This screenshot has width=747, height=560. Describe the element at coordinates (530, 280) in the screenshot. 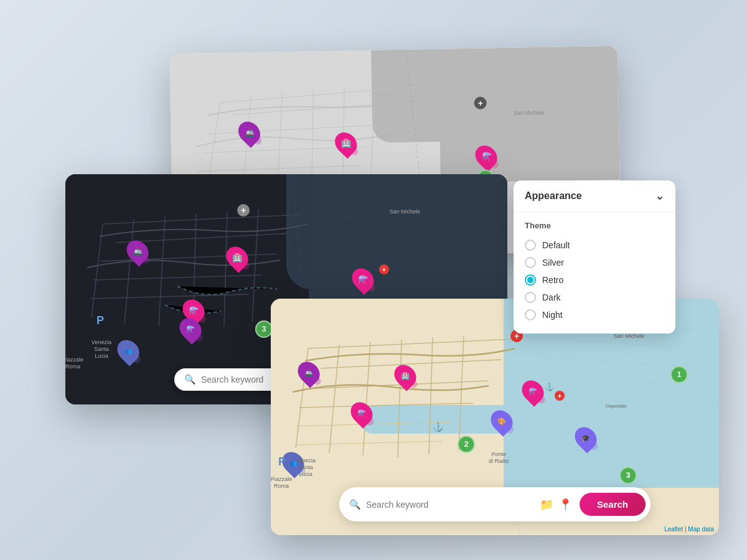

I see `radio-retro` at that location.